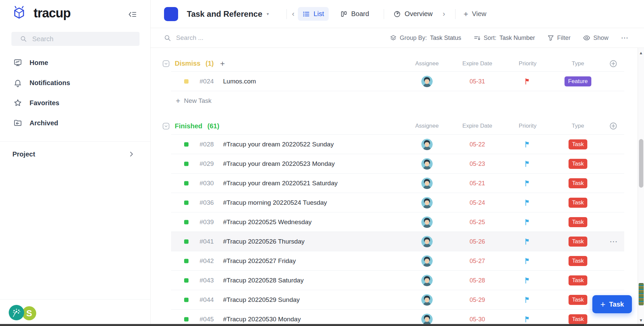  Describe the element at coordinates (29, 313) in the screenshot. I see `extension-badge-s: S` at that location.